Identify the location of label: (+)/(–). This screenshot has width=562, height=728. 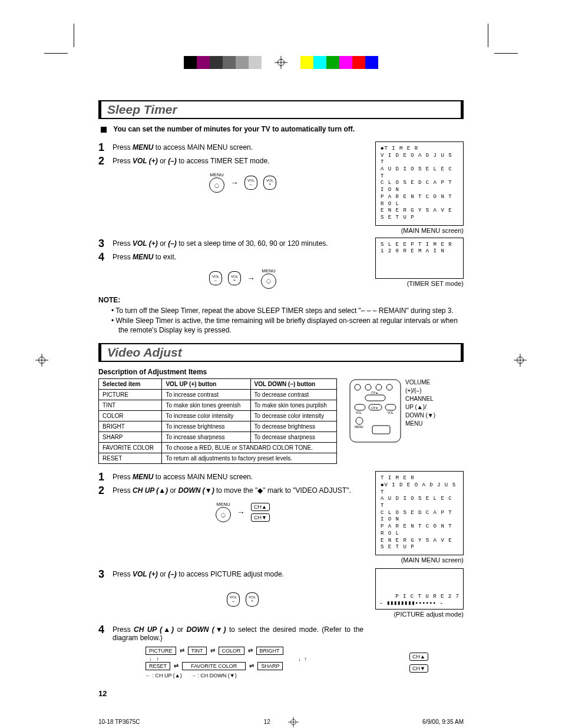
(421, 391).